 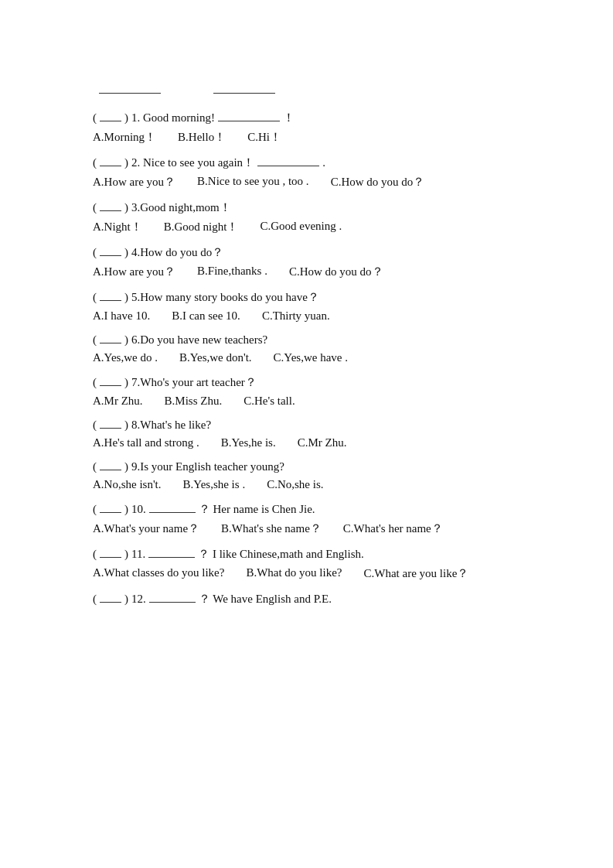 I want to click on question-block: () 1. Good morning! ！A.Morning！B.Hello！C…, so click(x=306, y=128).